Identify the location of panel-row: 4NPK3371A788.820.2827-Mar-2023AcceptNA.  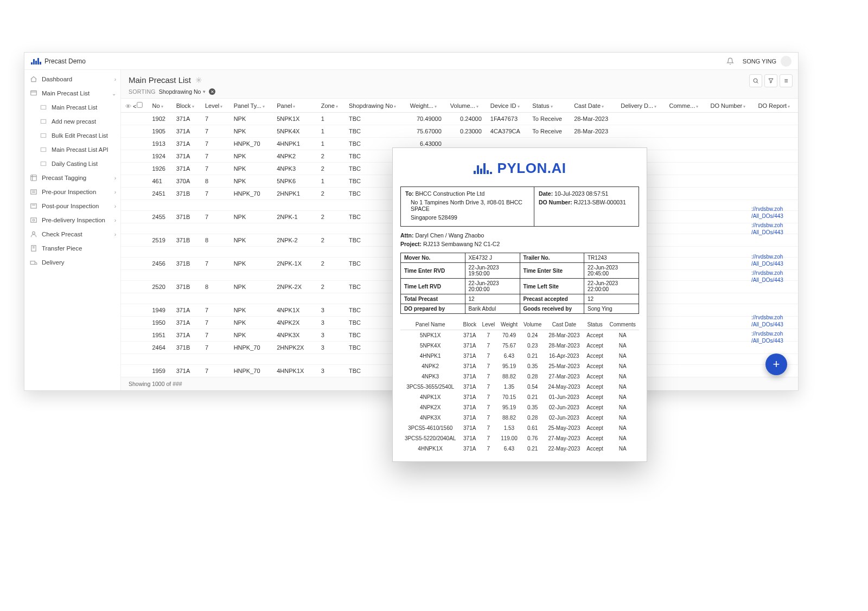
(520, 376).